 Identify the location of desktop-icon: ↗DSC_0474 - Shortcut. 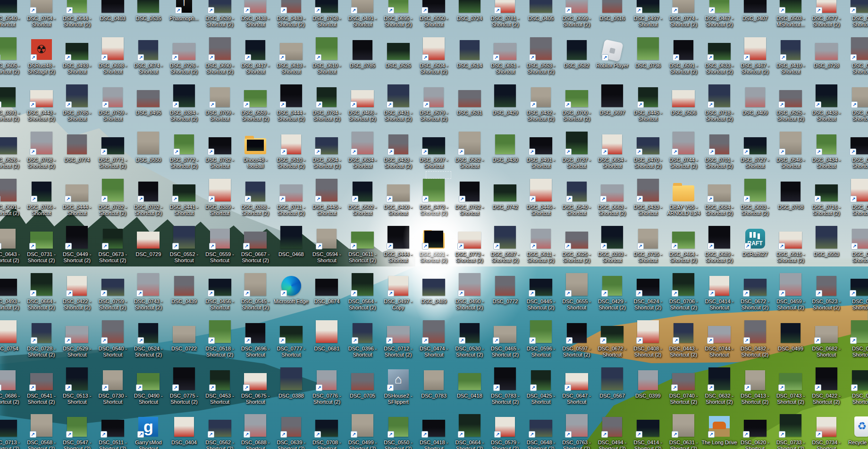
(434, 339).